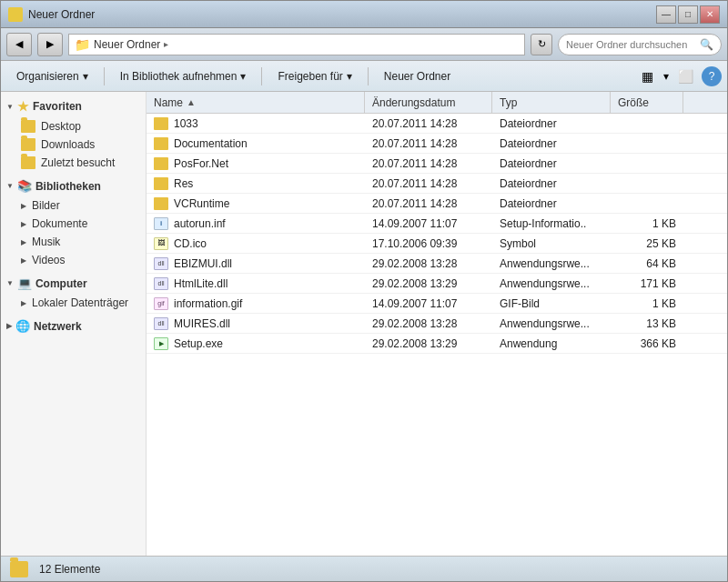 This screenshot has width=728, height=582. I want to click on sidebar-item-downloads: Downloads, so click(73, 145).